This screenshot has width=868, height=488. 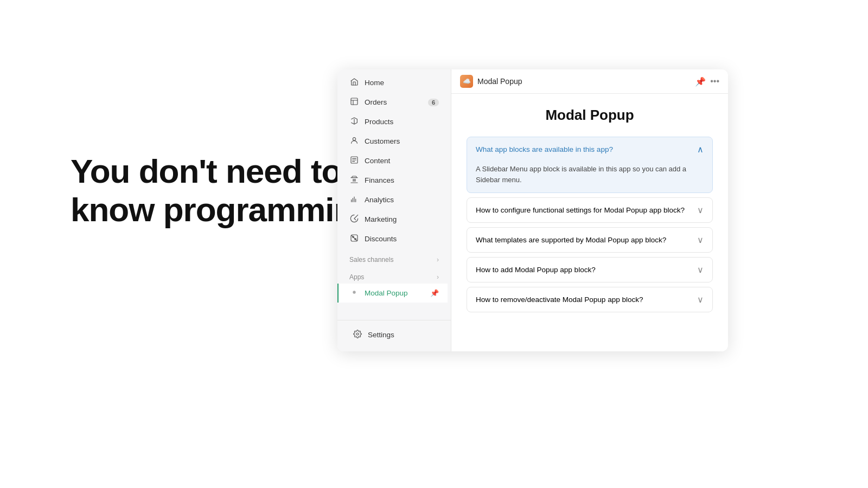 I want to click on faq-header-5: How to remove/deactivate Modal Popup app…, so click(x=590, y=299).